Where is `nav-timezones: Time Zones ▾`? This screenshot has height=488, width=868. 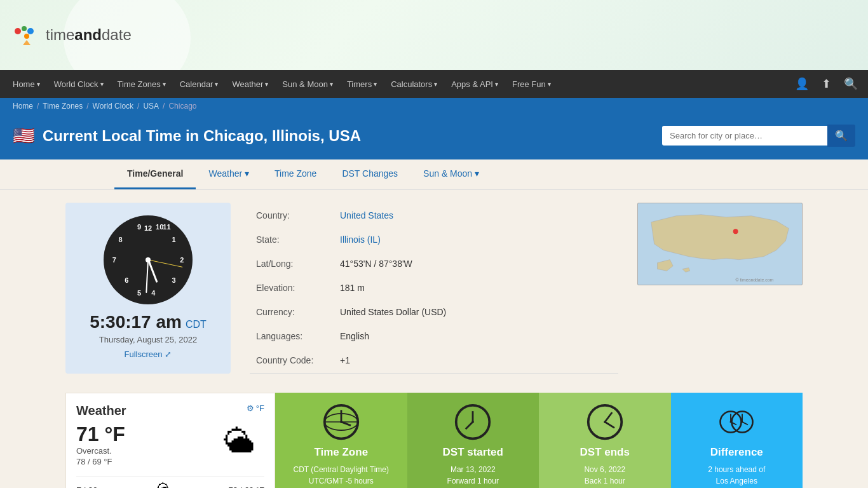 nav-timezones: Time Zones ▾ is located at coordinates (142, 84).